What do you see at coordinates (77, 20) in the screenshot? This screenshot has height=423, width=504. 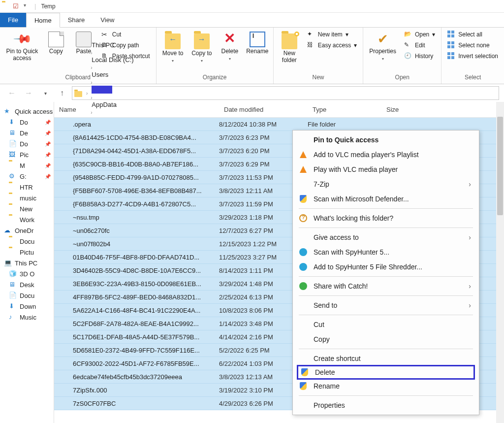 I see `tab-share: Share` at bounding box center [77, 20].